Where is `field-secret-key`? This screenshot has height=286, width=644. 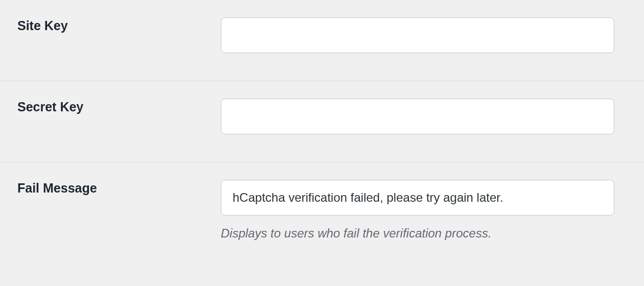 field-secret-key is located at coordinates (424, 116).